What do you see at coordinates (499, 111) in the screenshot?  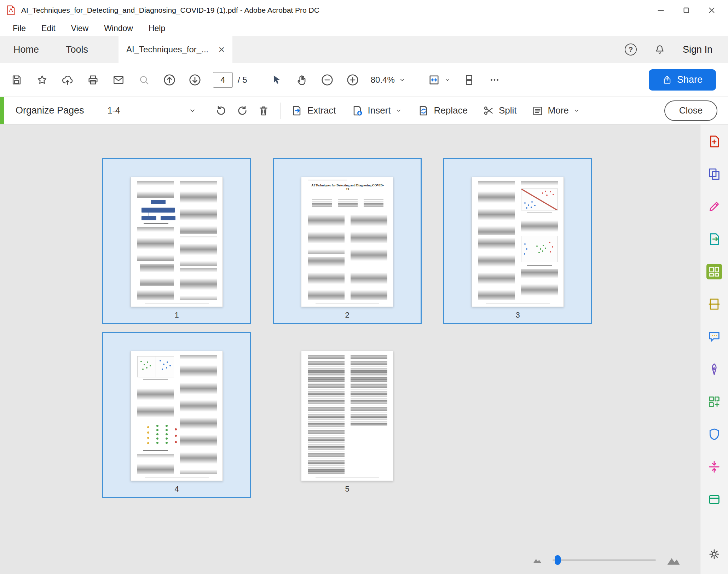 I see `split-button: Split` at bounding box center [499, 111].